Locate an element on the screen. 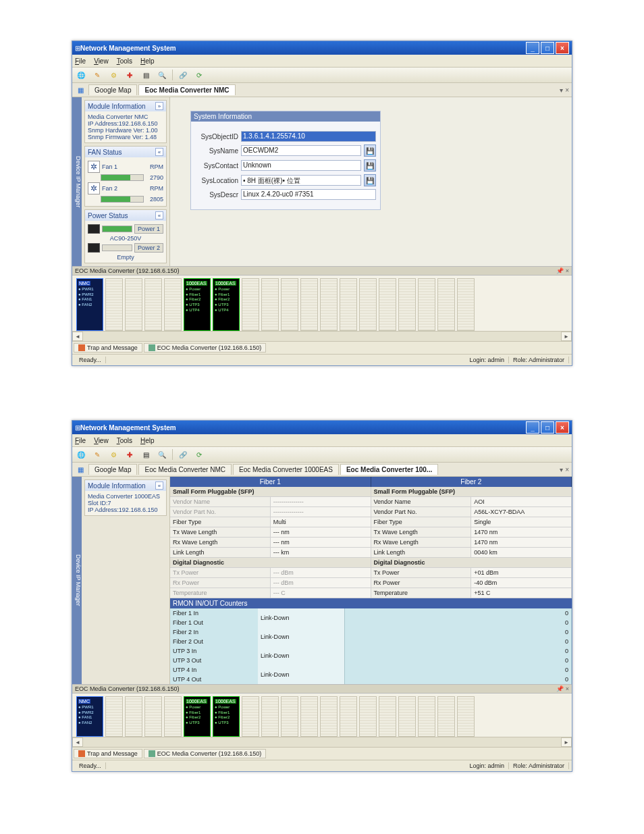 The height and width of the screenshot is (834, 644). pencil-icon: ✎ is located at coordinates (97, 454).